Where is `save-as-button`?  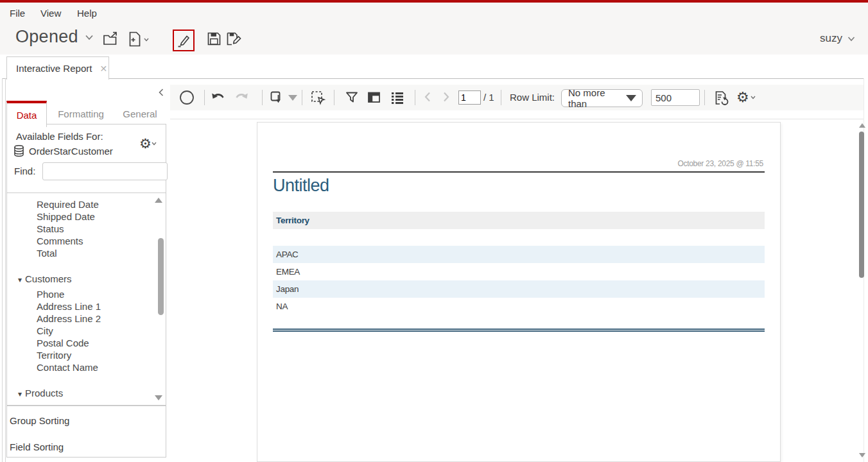 save-as-button is located at coordinates (234, 38).